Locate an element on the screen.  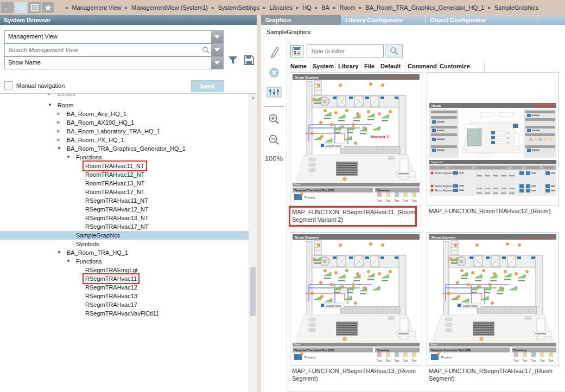
search-input is located at coordinates (103, 50).